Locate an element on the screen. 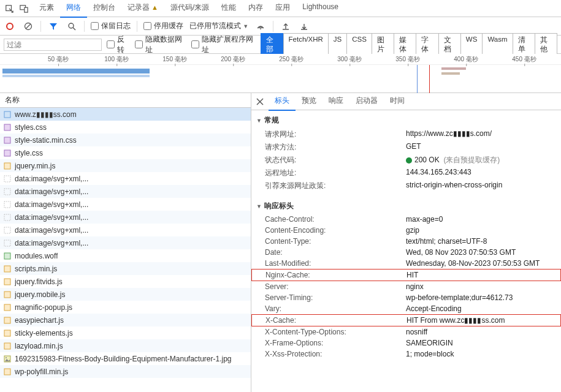 The image size is (561, 392). timeline-tick: 50 毫秒 is located at coordinates (58, 59).